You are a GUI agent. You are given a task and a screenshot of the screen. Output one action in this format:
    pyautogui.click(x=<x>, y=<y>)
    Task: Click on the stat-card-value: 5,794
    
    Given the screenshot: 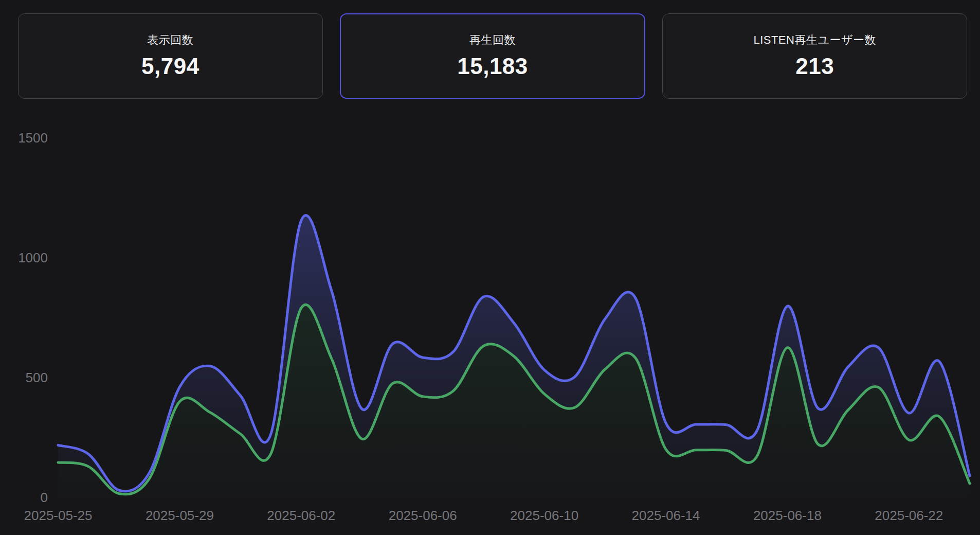 What is the action you would take?
    pyautogui.click(x=171, y=66)
    